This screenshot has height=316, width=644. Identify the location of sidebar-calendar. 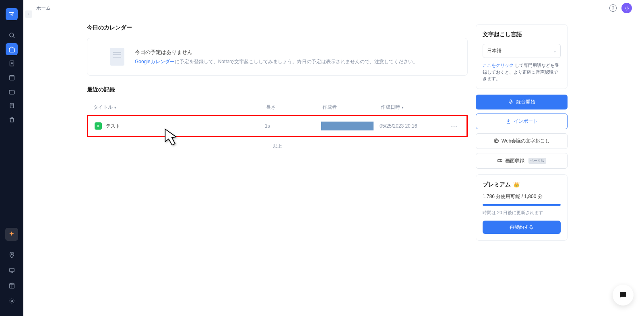
(12, 77).